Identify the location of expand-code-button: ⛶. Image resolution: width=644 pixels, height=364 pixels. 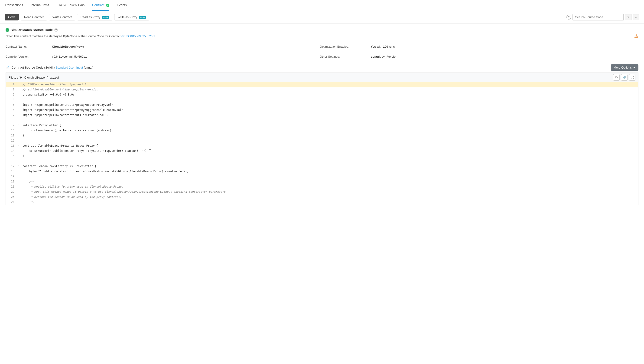
(632, 77).